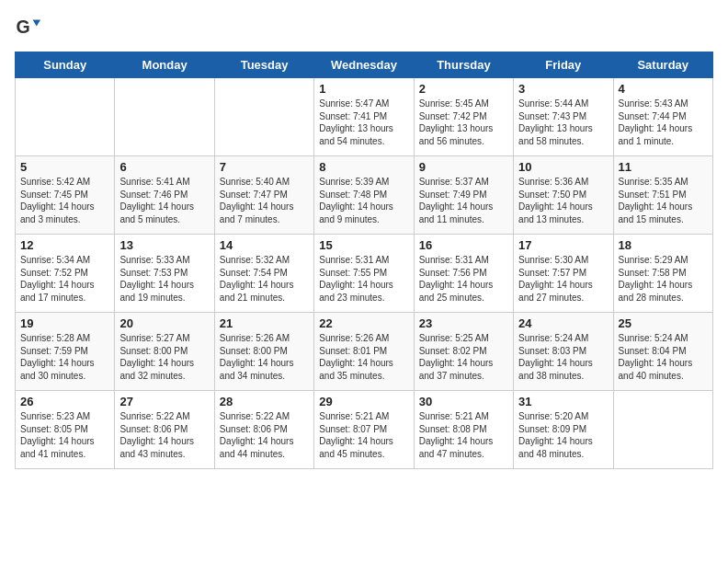 This screenshot has width=728, height=563. I want to click on calendar-cell: 19Sunrise: 5:28 AMSunset: 7:59 PMDayligh…, so click(65, 351).